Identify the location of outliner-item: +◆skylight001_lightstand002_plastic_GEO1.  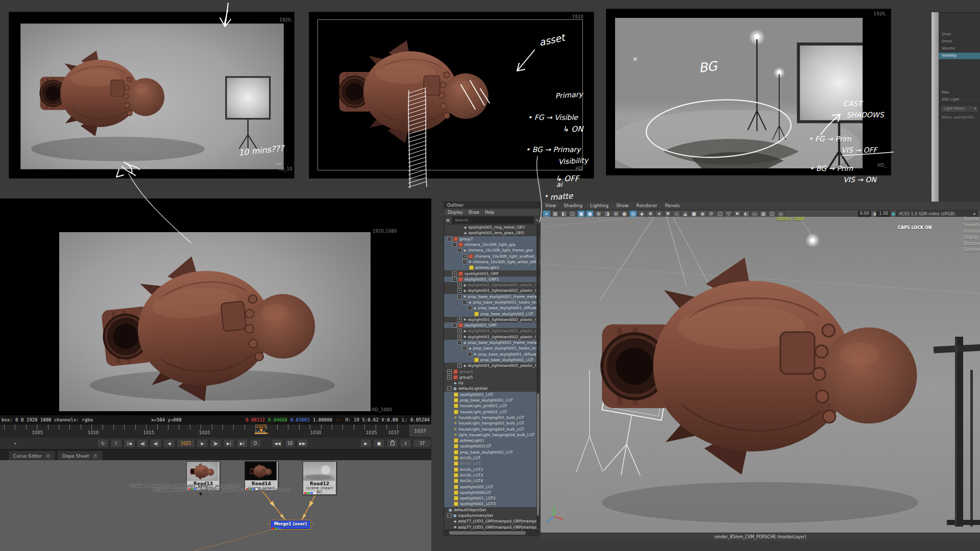
(492, 365).